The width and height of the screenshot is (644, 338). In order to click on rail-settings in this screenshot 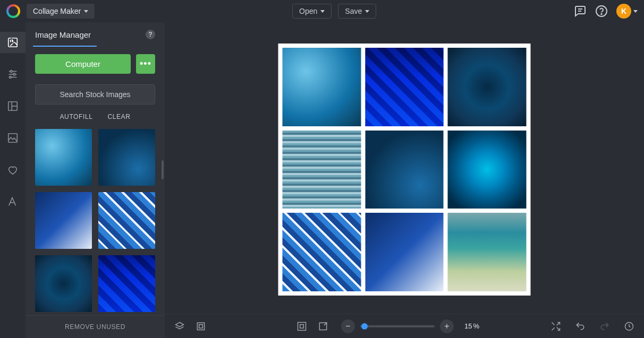, I will do `click(13, 74)`.